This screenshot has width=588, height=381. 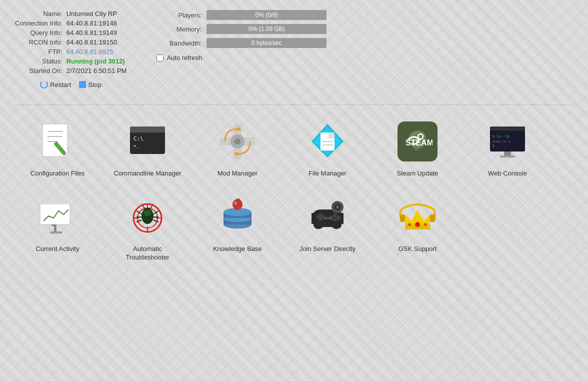 What do you see at coordinates (418, 249) in the screenshot?
I see `gsk-support-label: GSK Support` at bounding box center [418, 249].